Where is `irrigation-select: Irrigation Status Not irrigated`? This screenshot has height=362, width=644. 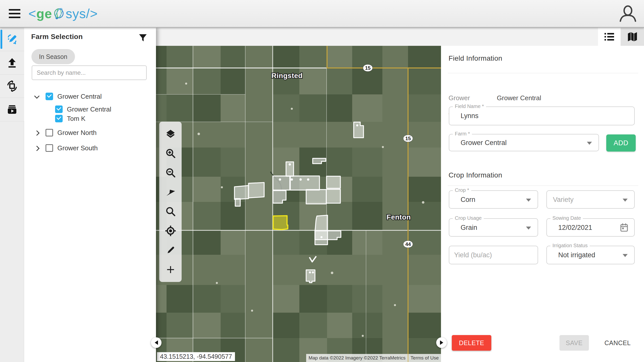
irrigation-select: Irrigation Status Not irrigated is located at coordinates (591, 255).